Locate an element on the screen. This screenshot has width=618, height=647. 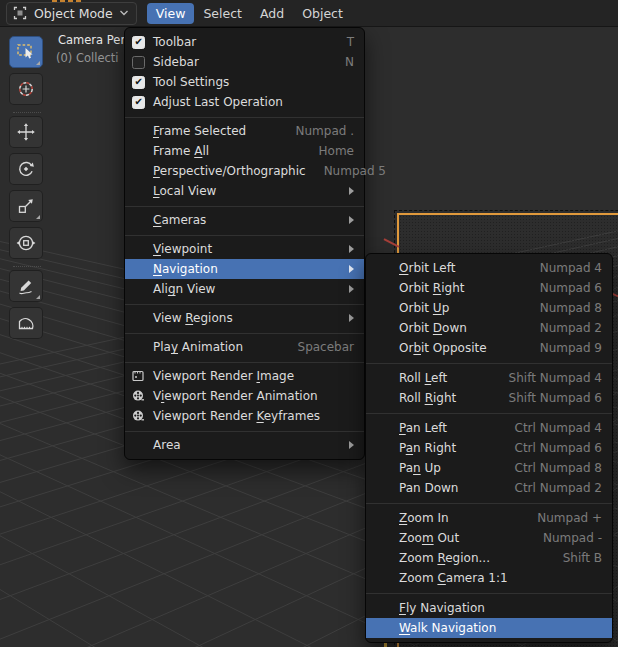
menu-shortcut: Spacebar is located at coordinates (317, 347).